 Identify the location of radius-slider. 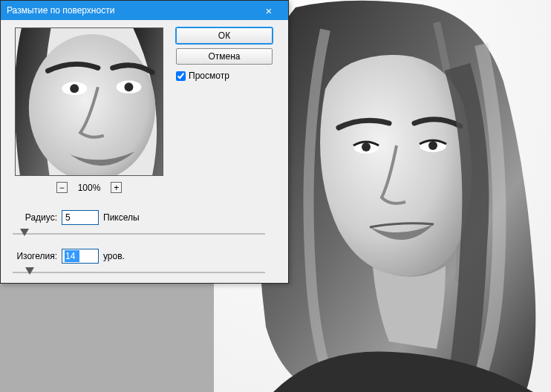
(139, 234).